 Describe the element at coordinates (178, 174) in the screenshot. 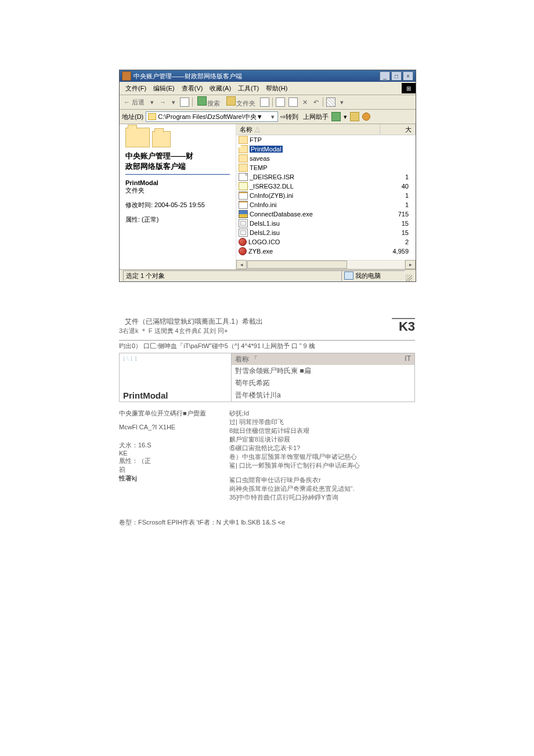

I see `divider` at that location.